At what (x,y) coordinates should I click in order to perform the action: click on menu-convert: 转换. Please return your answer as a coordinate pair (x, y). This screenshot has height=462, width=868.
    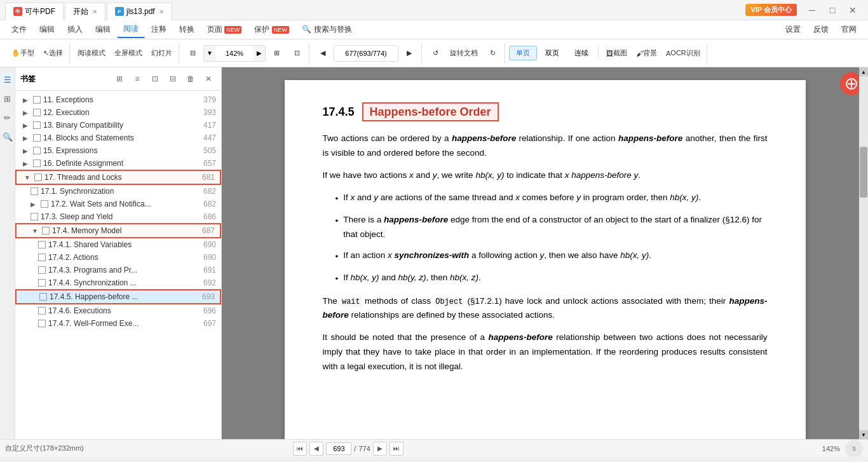
    Looking at the image, I should click on (187, 29).